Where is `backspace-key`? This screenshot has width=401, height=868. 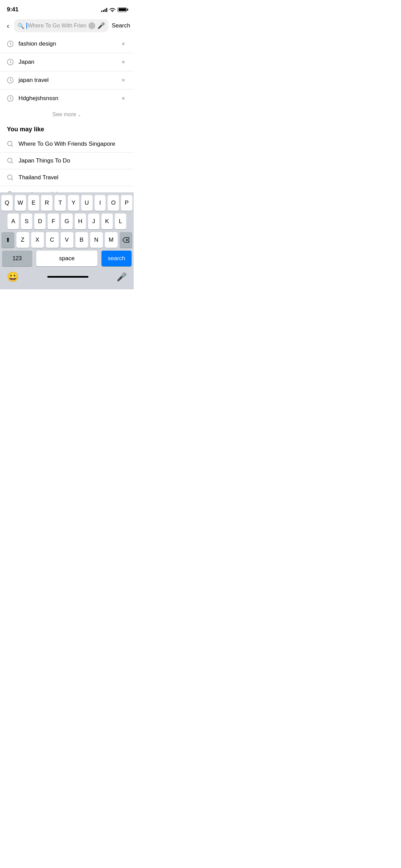 backspace-key is located at coordinates (126, 240).